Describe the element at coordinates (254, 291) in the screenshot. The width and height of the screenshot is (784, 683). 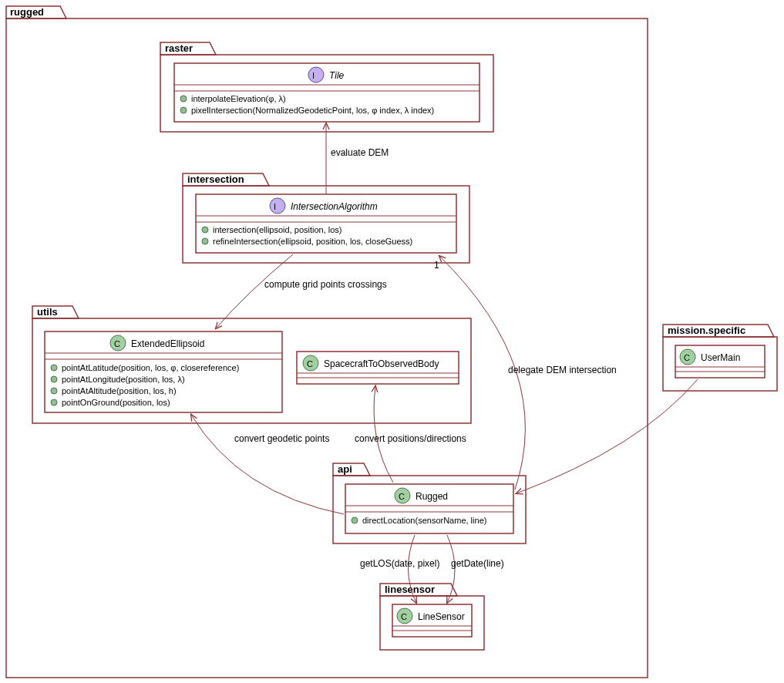
I see `rel-compute-crossings` at that location.